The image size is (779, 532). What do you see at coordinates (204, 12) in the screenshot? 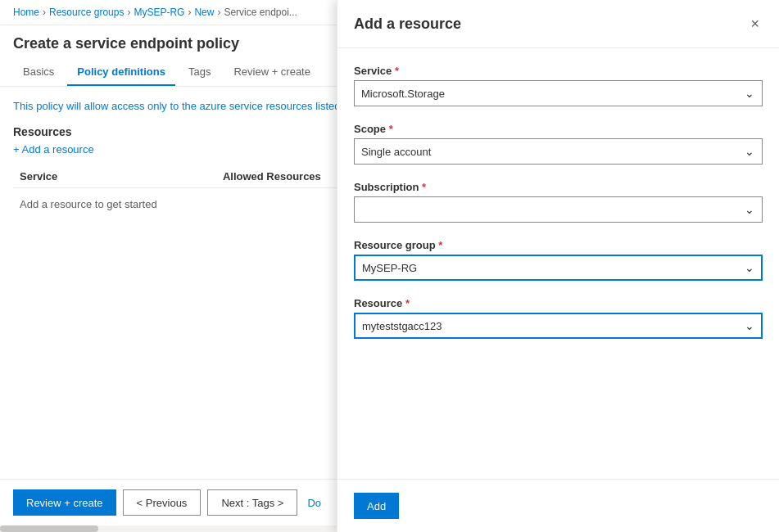
I see `breadcrumb-new: New` at bounding box center [204, 12].